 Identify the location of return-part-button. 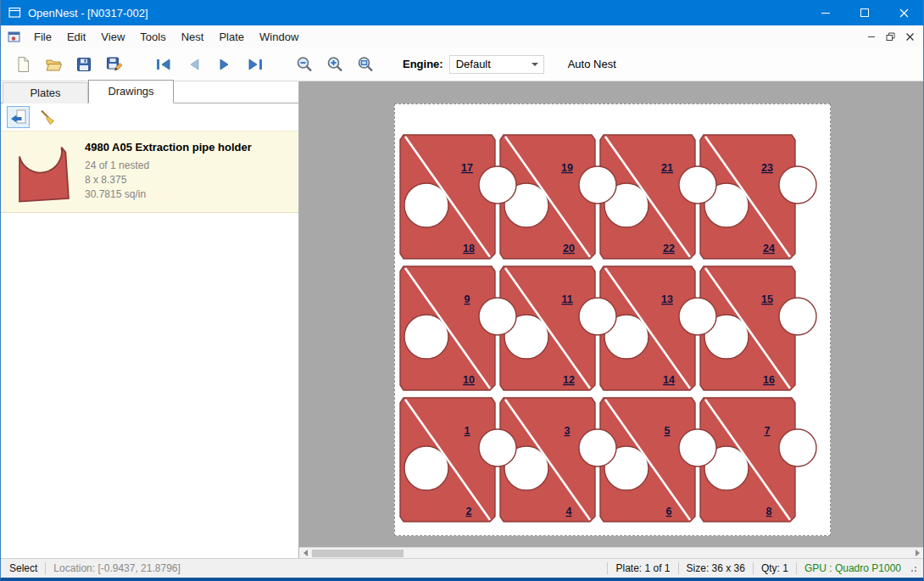
(19, 117).